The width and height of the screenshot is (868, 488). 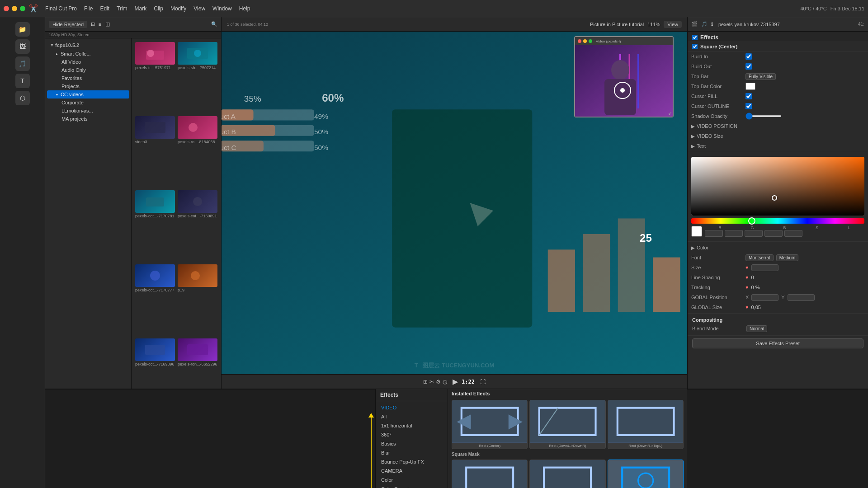 I want to click on menu-trim: Trim, so click(x=122, y=9).